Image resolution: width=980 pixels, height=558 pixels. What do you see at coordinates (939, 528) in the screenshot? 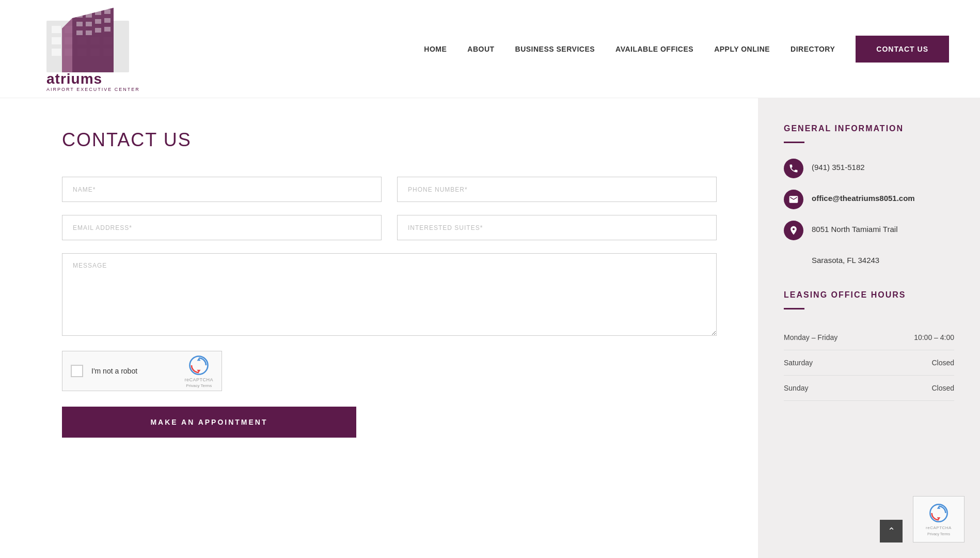
I see `bottom-recaptcha-brand: reCAPTCHA` at bounding box center [939, 528].